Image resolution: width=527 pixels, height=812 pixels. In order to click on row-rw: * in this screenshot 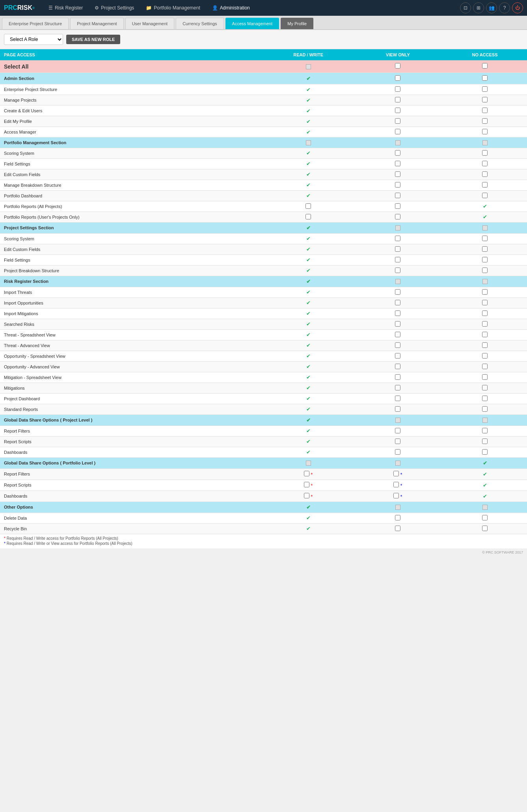, I will do `click(308, 485)`.